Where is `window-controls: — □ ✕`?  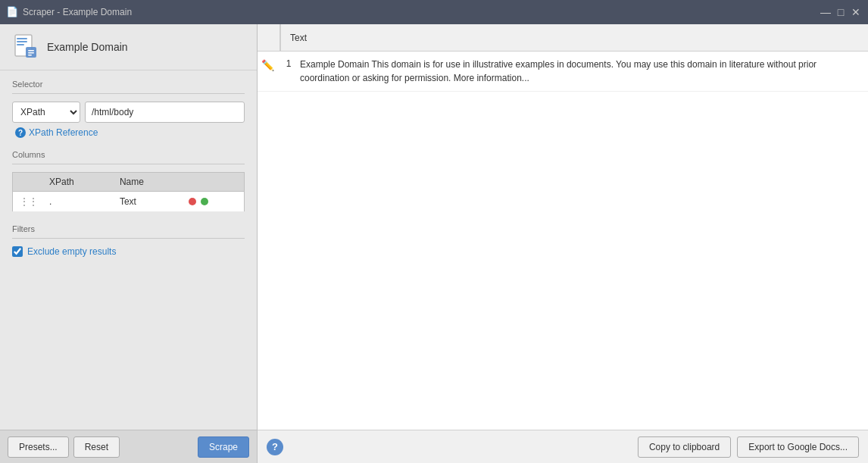
window-controls: — □ ✕ is located at coordinates (841, 12).